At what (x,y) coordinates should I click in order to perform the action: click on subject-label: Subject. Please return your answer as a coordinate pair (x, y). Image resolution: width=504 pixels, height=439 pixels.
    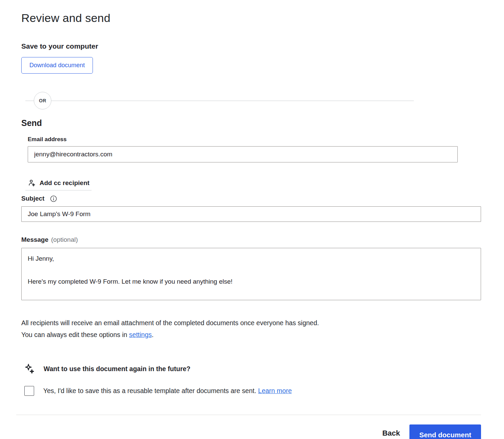
    Looking at the image, I should click on (33, 199).